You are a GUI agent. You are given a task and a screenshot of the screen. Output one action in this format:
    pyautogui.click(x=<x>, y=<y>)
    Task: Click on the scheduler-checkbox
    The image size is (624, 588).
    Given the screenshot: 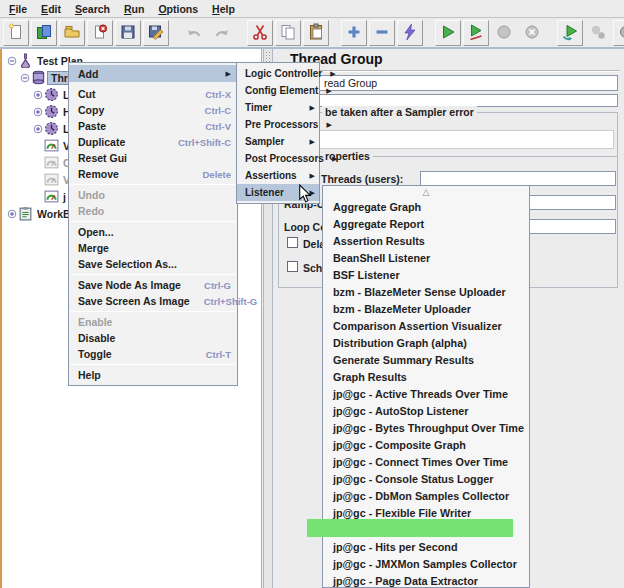 What is the action you would take?
    pyautogui.click(x=292, y=266)
    